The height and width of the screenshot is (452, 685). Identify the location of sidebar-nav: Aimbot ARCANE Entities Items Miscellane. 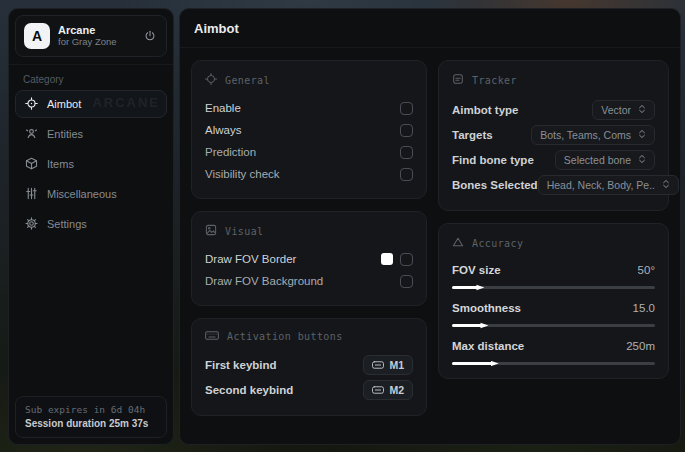
(91, 164).